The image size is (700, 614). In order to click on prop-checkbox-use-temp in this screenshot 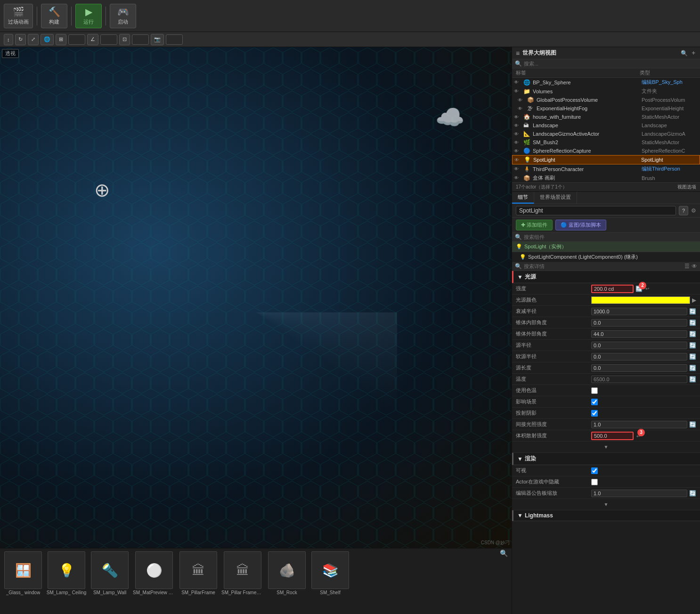, I will do `click(594, 391)`.